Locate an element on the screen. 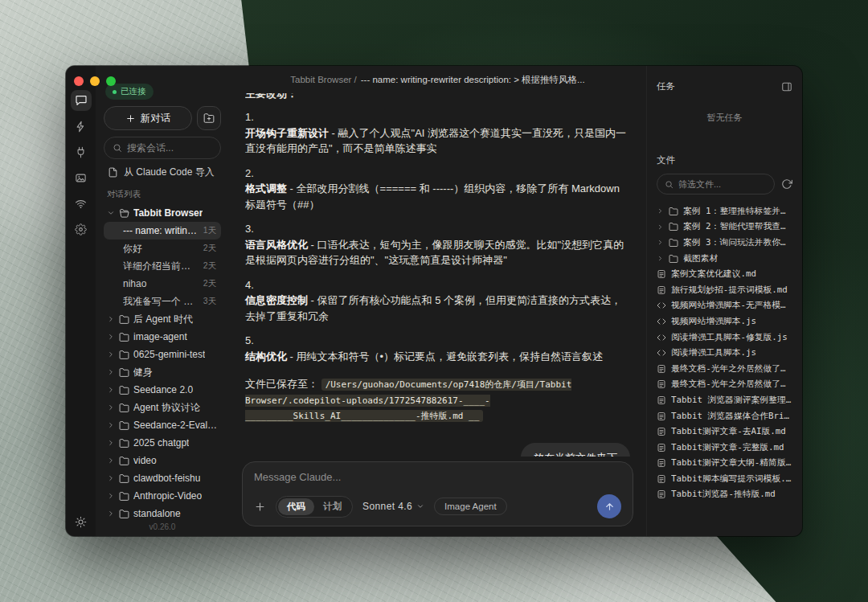  send-button is located at coordinates (609, 506).